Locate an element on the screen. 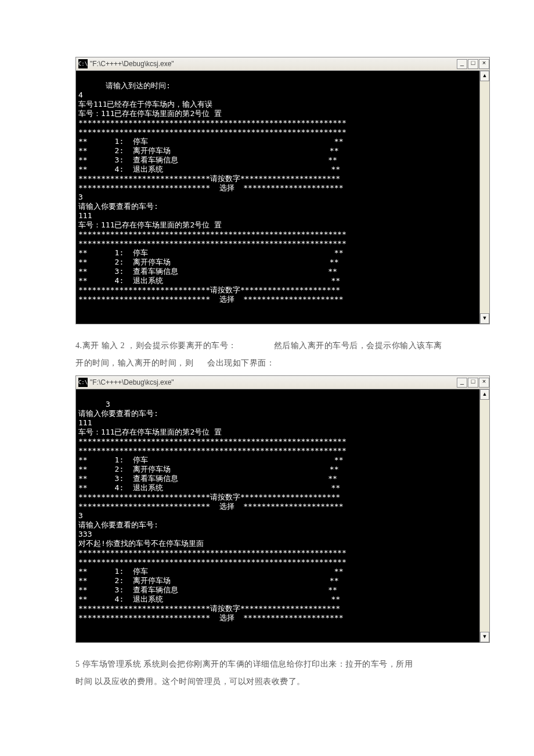 The width and height of the screenshot is (534, 756). console-line: 4 is located at coordinates (81, 95).